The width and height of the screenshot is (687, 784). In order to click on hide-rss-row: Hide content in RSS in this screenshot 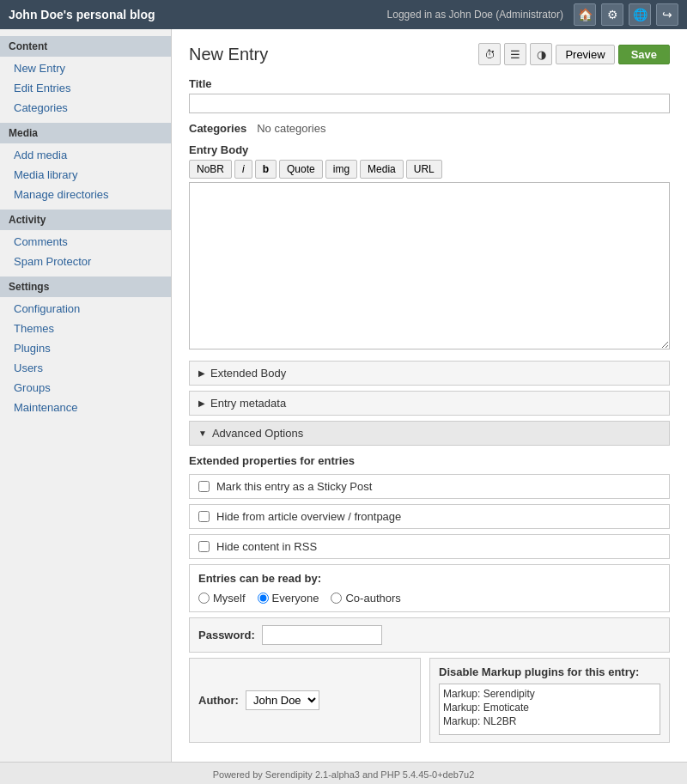, I will do `click(429, 546)`.